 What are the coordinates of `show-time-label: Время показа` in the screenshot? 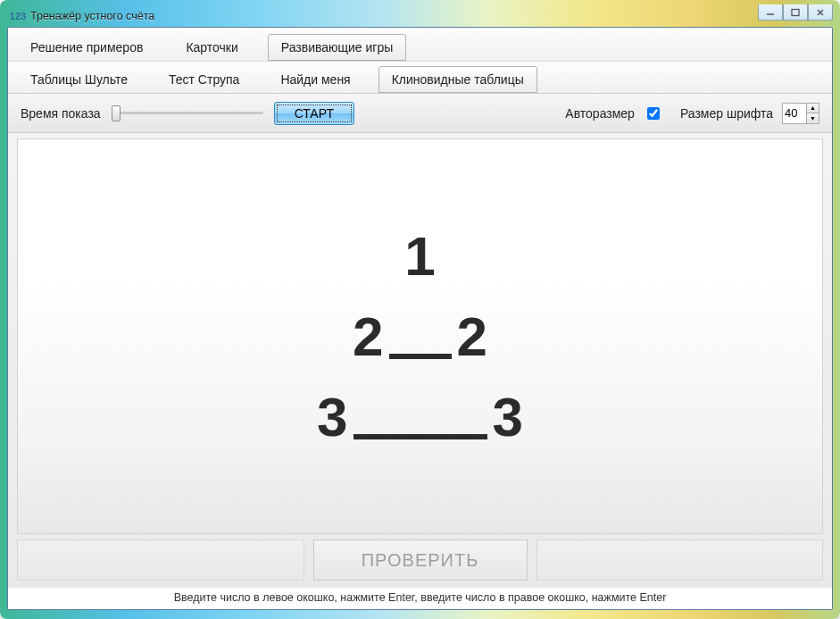 It's located at (61, 113).